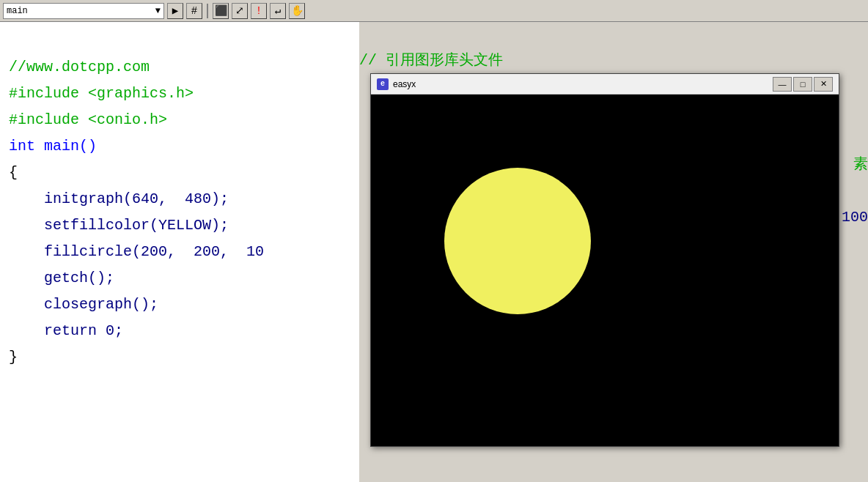 The height and width of the screenshot is (482, 868). Describe the element at coordinates (431, 60) in the screenshot. I see `side-comment: // 引用图形库头文件` at that location.